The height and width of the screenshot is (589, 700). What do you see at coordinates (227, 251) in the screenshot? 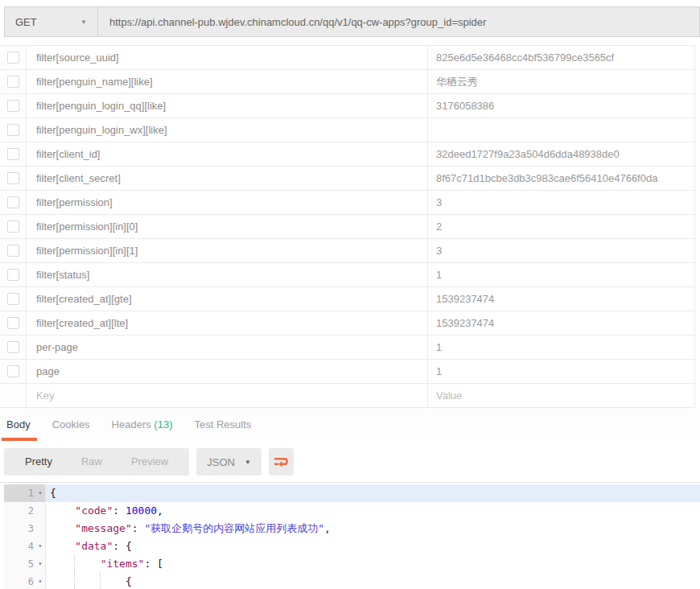
I see `param-key: filter[permission][in][1]` at bounding box center [227, 251].